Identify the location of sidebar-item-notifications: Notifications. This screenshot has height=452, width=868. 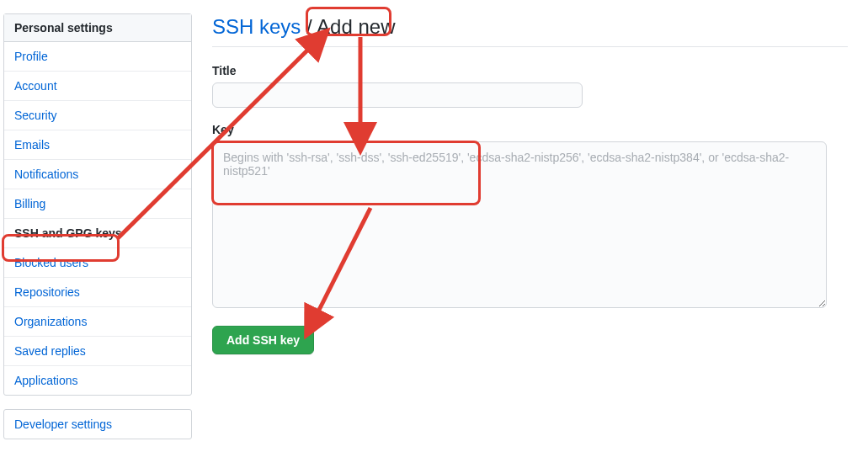
(98, 175).